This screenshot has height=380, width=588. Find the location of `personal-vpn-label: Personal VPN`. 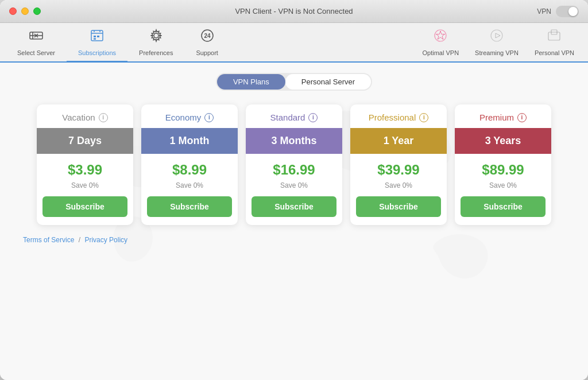

personal-vpn-label: Personal VPN is located at coordinates (555, 53).